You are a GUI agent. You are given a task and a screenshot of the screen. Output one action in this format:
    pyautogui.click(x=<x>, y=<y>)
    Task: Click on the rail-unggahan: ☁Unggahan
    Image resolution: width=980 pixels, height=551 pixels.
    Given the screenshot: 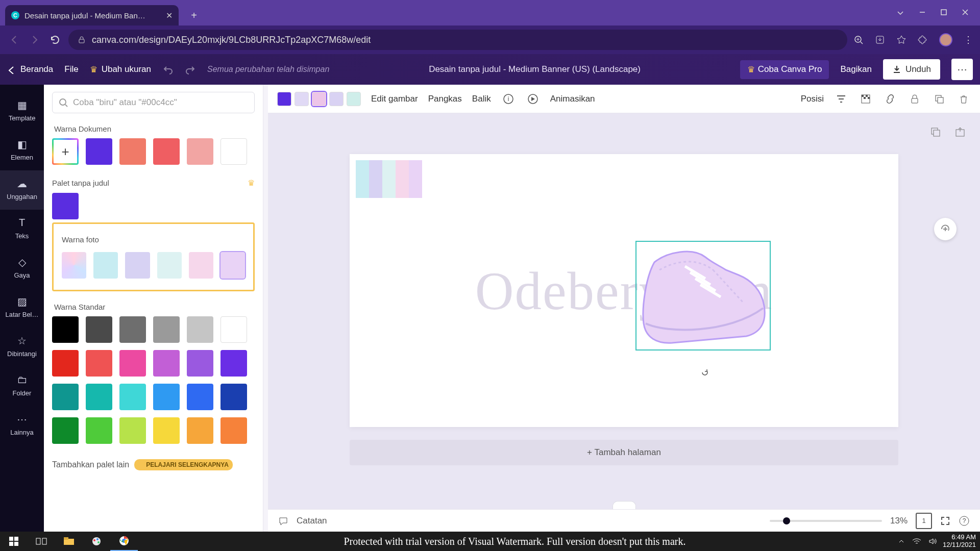 What is the action you would take?
    pyautogui.click(x=22, y=190)
    